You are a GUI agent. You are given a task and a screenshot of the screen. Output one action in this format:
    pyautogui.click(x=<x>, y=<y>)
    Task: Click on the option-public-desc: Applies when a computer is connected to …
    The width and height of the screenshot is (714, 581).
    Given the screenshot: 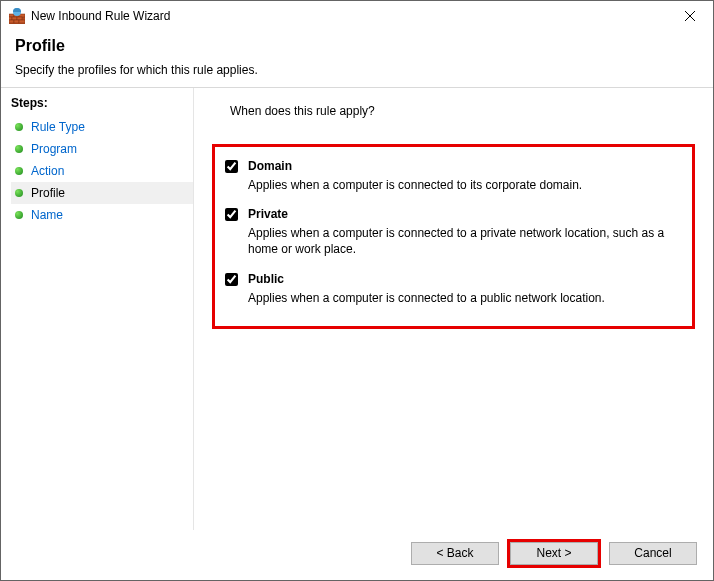 What is the action you would take?
    pyautogui.click(x=462, y=298)
    